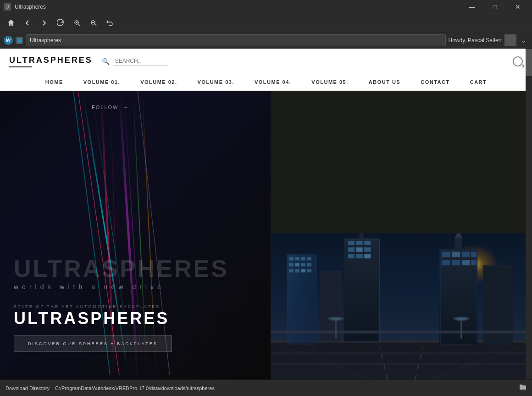  Describe the element at coordinates (110, 23) in the screenshot. I see `undo-button` at that location.